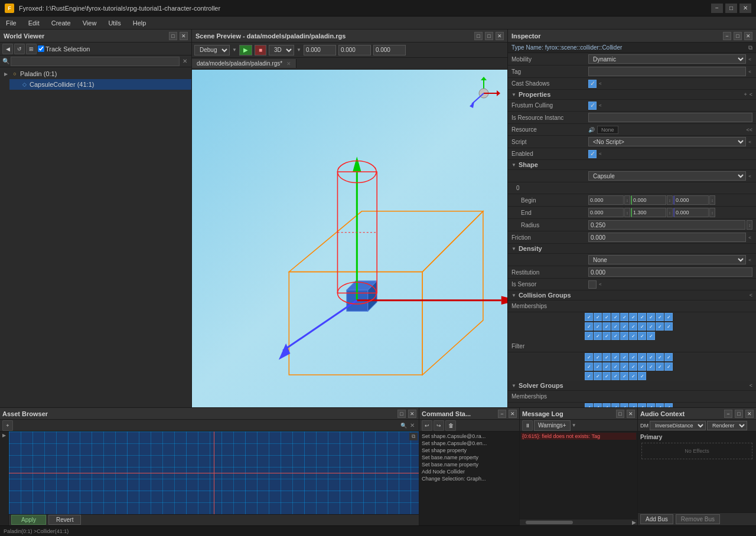 This screenshot has width=756, height=536. Describe the element at coordinates (552, 426) in the screenshot. I see `log-warnings-button: Warnings+` at that location.